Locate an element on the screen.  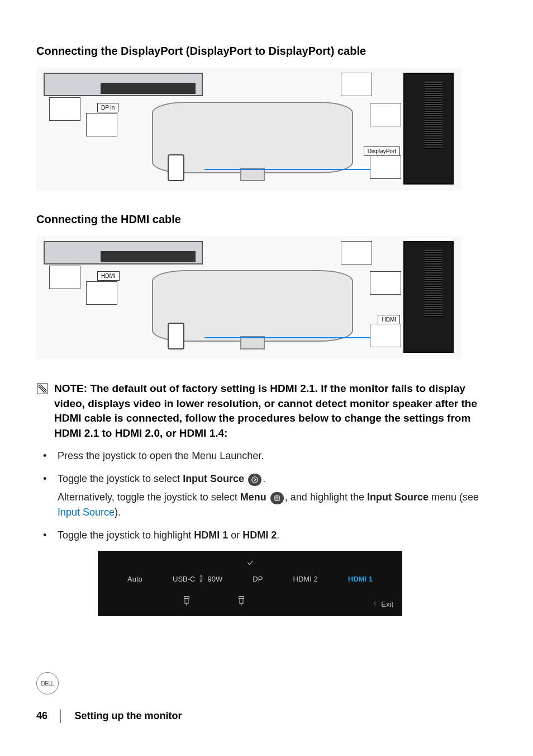
page-footer: 46 │ Setting up the monitor is located at coordinates (110, 716).